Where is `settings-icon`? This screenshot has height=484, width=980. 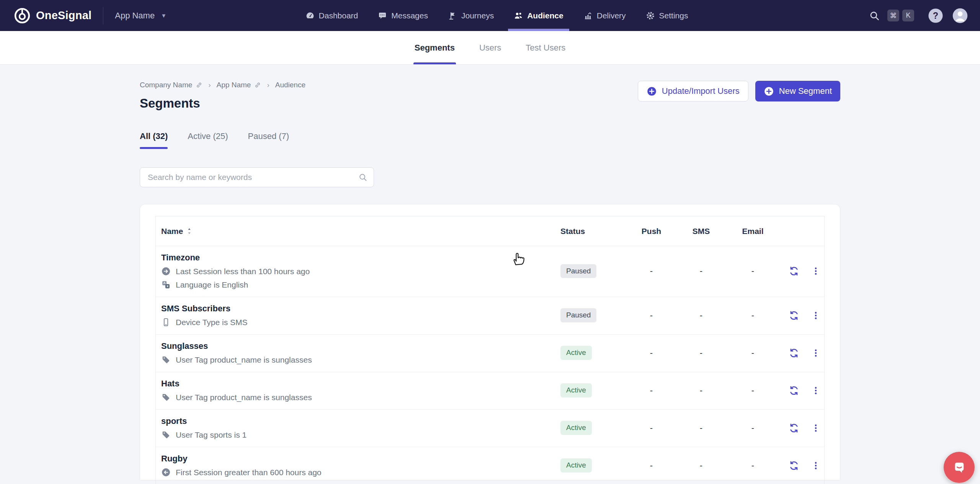 settings-icon is located at coordinates (650, 16).